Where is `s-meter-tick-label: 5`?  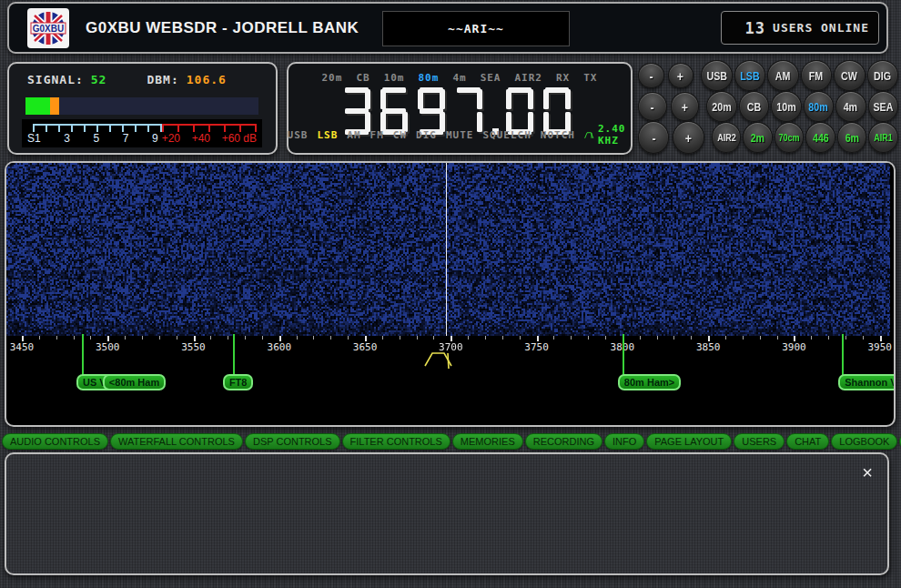
s-meter-tick-label: 5 is located at coordinates (96, 138).